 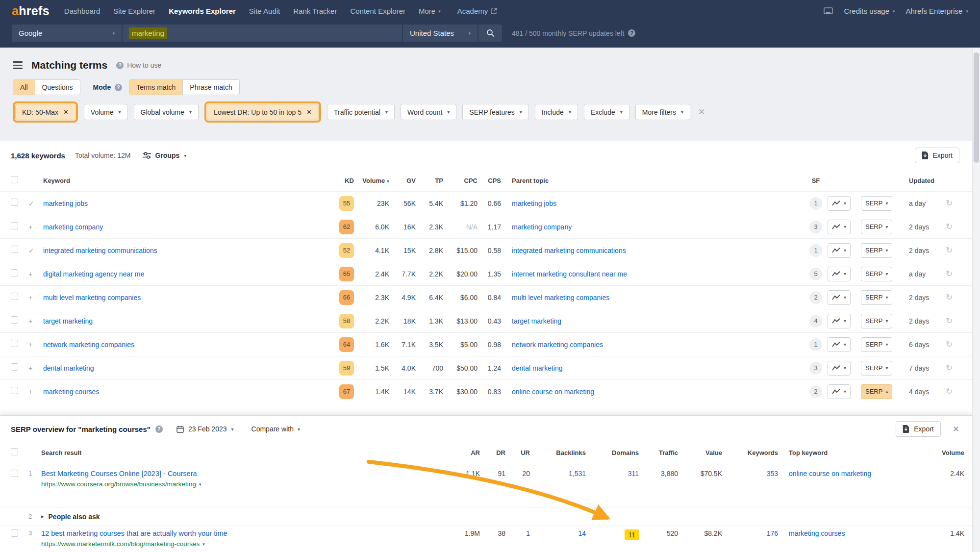 What do you see at coordinates (816, 180) in the screenshot?
I see `col-sf: SF` at bounding box center [816, 180].